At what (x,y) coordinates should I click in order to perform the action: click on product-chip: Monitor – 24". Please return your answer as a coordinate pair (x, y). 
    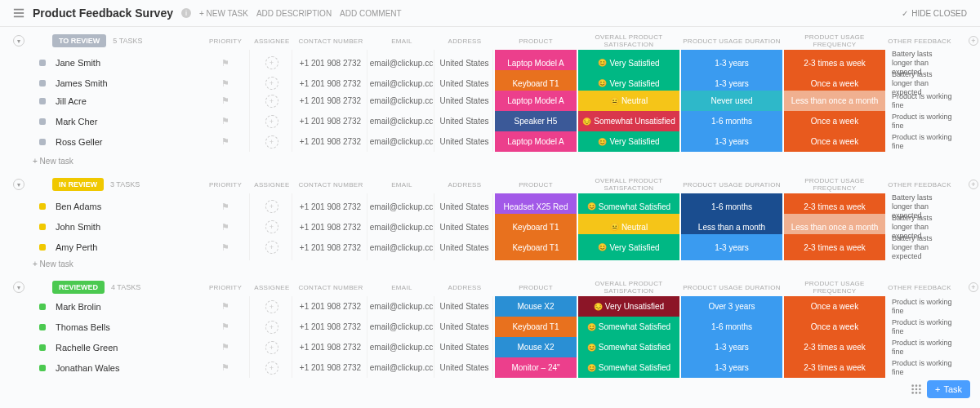
    Looking at the image, I should click on (536, 367).